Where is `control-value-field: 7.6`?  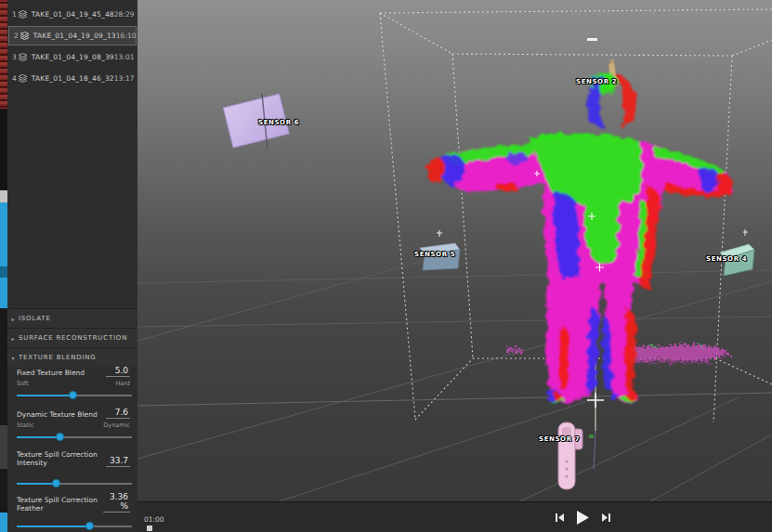
control-value-field: 7.6 is located at coordinates (118, 413).